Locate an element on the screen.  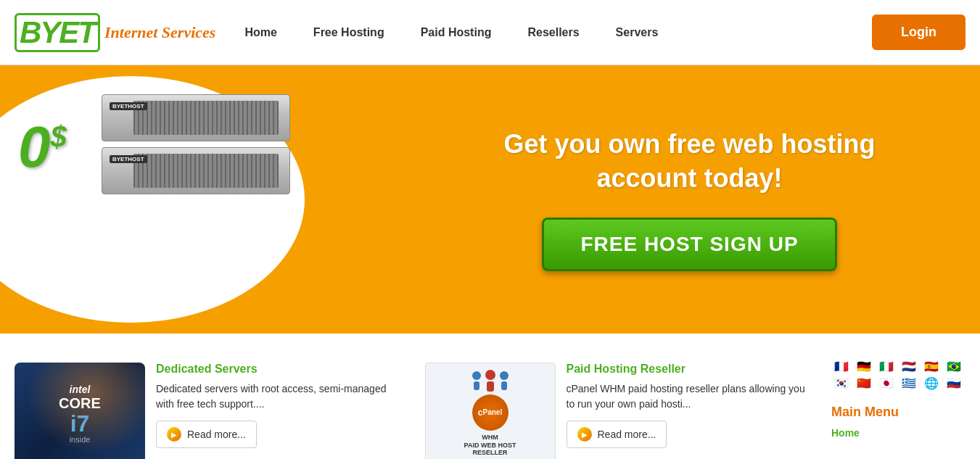
nav-resellers: Resellers is located at coordinates (553, 33).